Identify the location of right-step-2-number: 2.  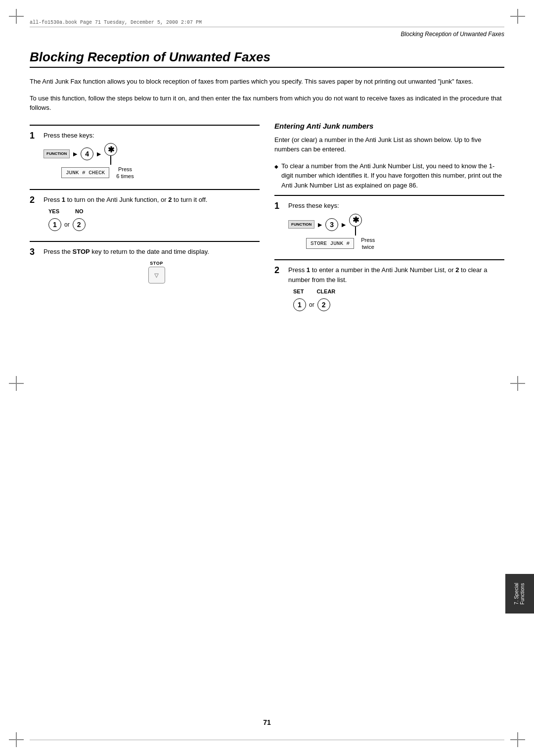
(279, 290).